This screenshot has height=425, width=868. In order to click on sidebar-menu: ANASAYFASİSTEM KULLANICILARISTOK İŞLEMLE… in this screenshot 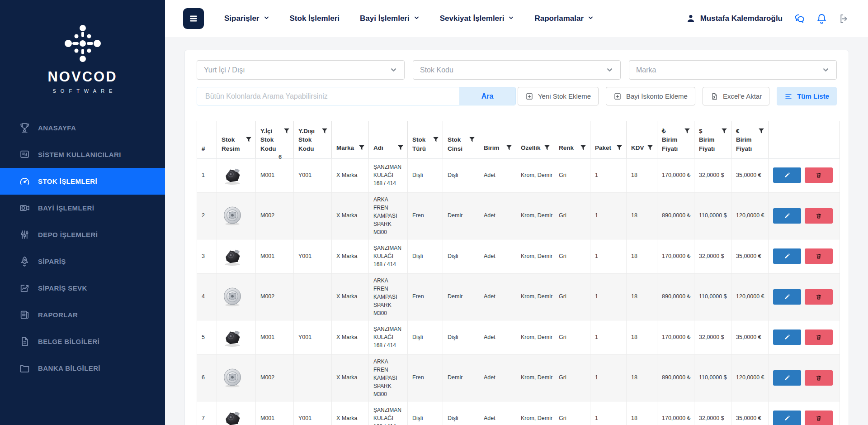, I will do `click(82, 248)`.